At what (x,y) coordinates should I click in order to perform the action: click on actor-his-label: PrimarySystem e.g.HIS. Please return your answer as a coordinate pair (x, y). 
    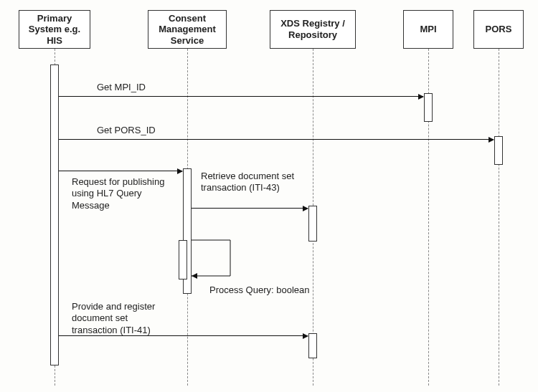
    Looking at the image, I should click on (55, 30).